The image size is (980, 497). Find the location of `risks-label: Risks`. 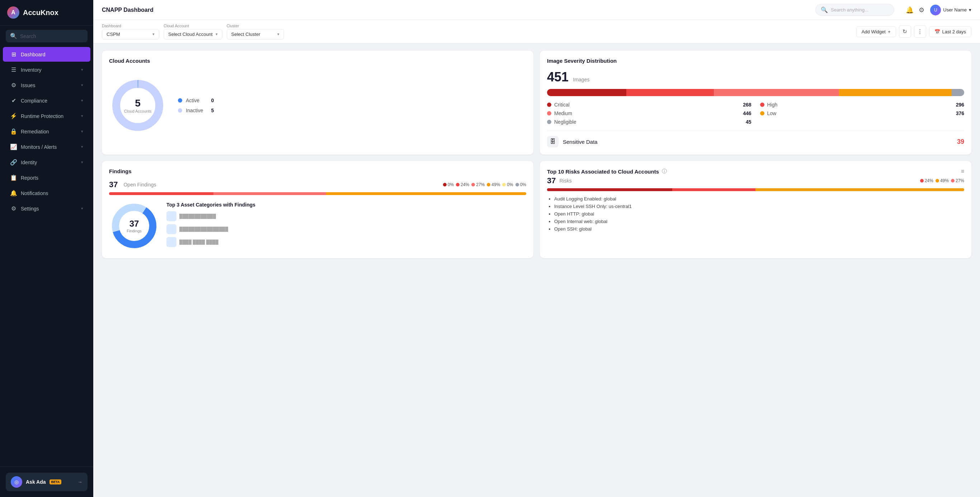

risks-label: Risks is located at coordinates (565, 181).